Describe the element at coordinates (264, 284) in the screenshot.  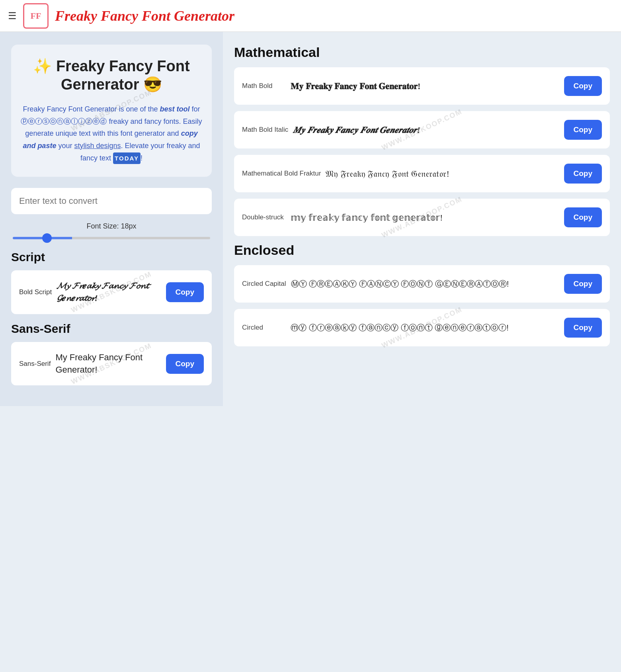
I see `circled-capital-label: Circled Capital` at that location.